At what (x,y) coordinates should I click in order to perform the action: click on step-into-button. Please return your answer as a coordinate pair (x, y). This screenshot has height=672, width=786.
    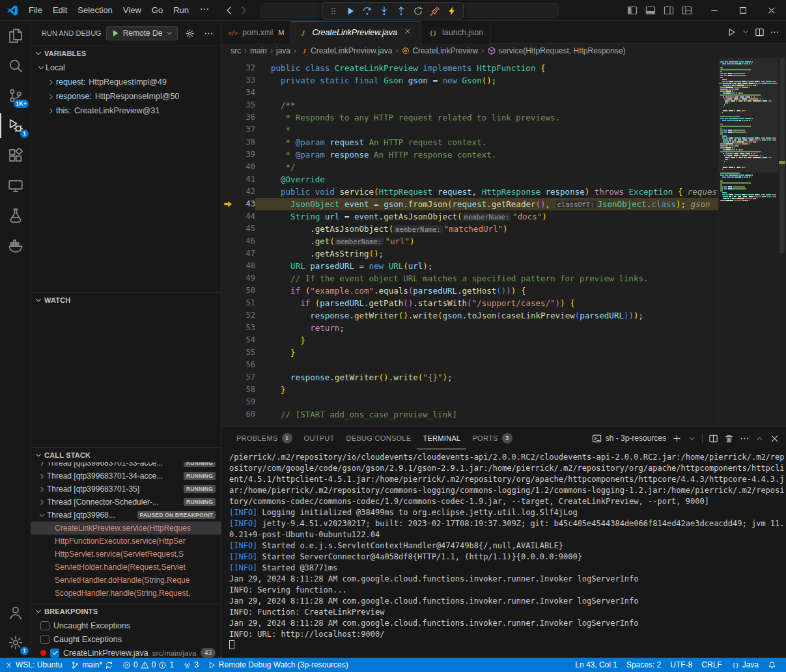
    Looking at the image, I should click on (384, 10).